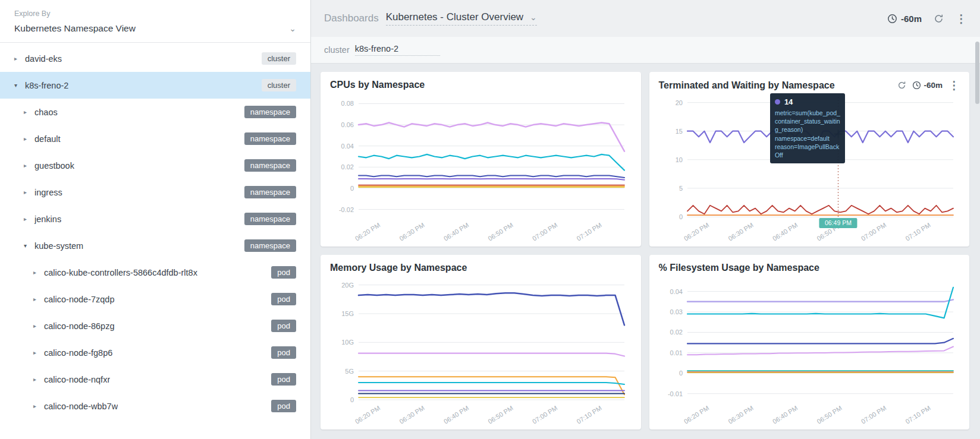 Image resolution: width=980 pixels, height=439 pixels. Describe the element at coordinates (679, 103) in the screenshot. I see `svg-text: 20` at that location.